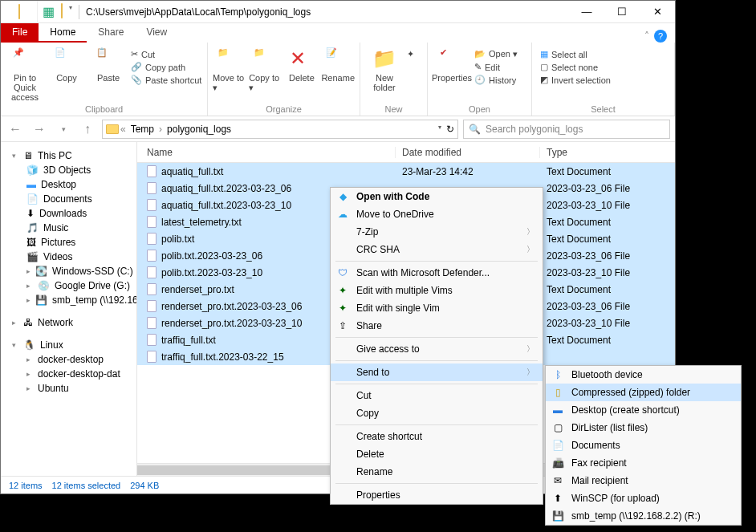 The image size is (756, 532). What do you see at coordinates (437, 437) in the screenshot?
I see `ctx-create-shortcut: Create shortcut` at bounding box center [437, 437].